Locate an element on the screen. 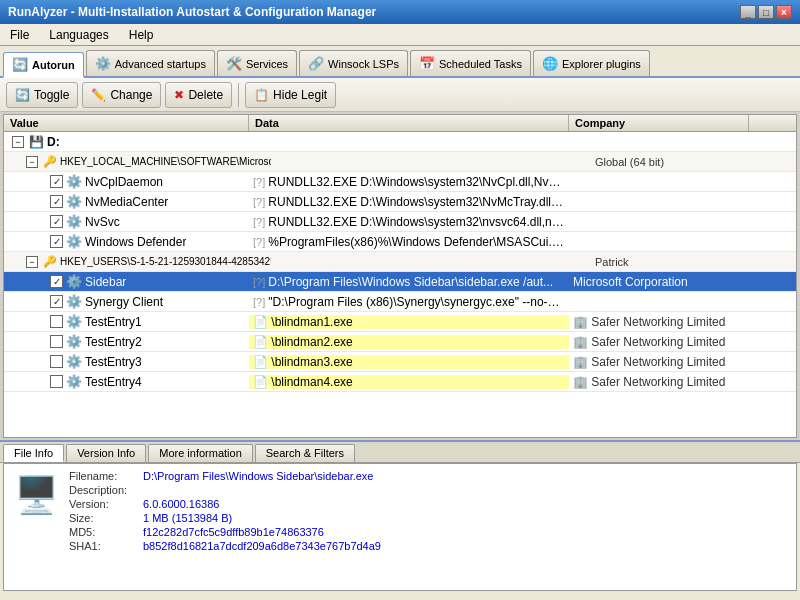 This screenshot has width=800, height=600. drive-icon: 💾 is located at coordinates (36, 142).